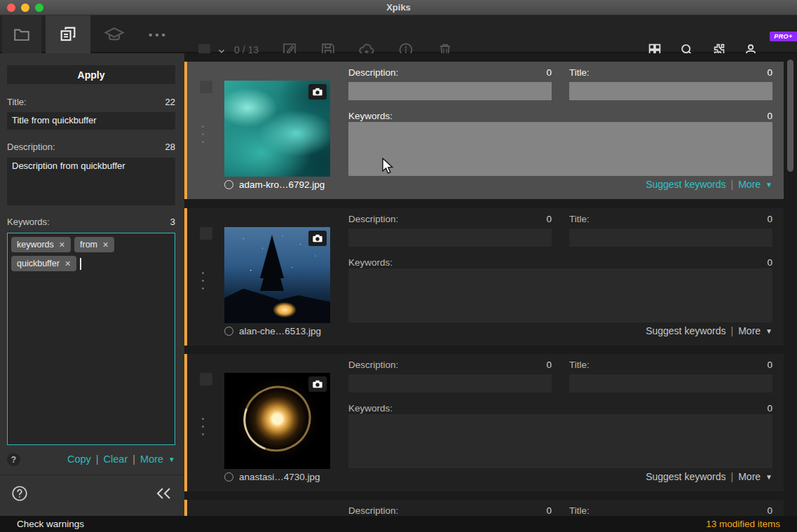  Describe the element at coordinates (43, 264) in the screenshot. I see `keyword-tag: quickbuffer ✕` at that location.